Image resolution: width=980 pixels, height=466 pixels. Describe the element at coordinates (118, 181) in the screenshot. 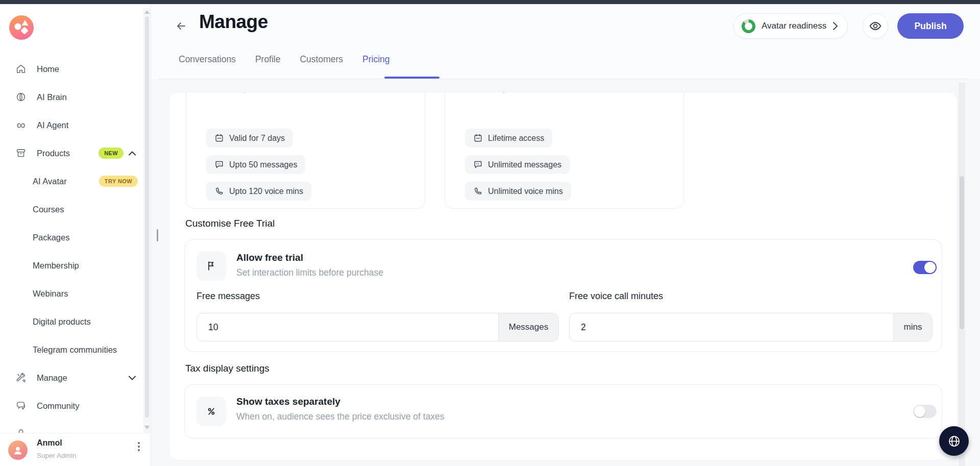

I see `try-now-badge: TRY NOW` at that location.